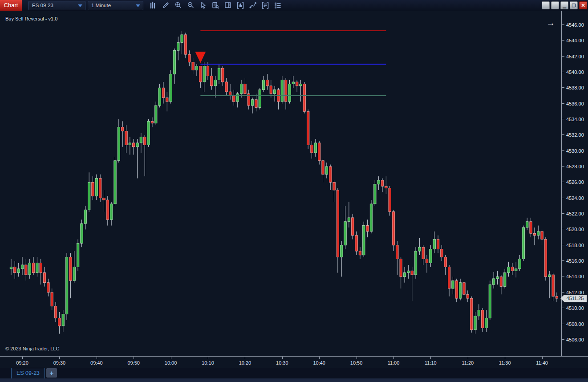 This screenshot has width=588, height=382. Describe the element at coordinates (240, 5) in the screenshot. I see `indicators-icon` at that location.